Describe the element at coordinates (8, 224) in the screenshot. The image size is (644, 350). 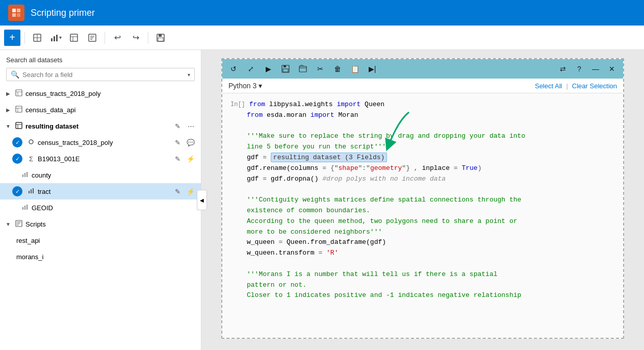
I see `chevron-expand-scripts-icon: ▼` at that location.